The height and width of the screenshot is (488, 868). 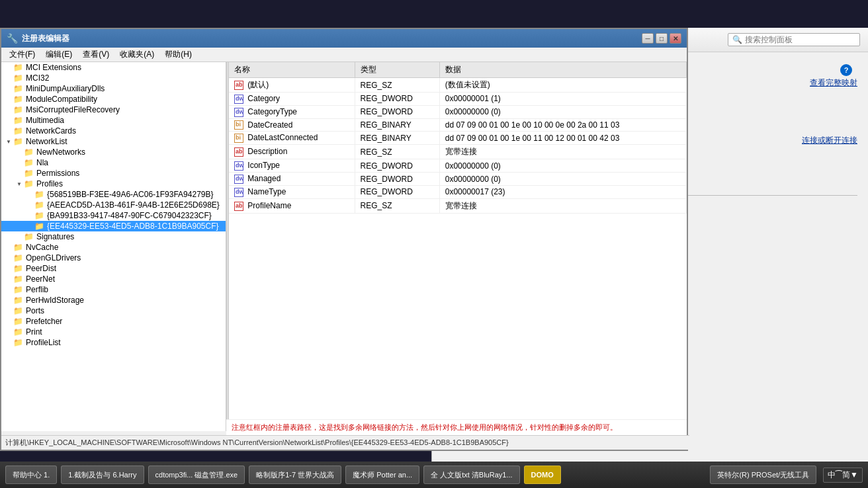 I want to click on cell-type-7: REG_DWORD, so click(x=397, y=179).